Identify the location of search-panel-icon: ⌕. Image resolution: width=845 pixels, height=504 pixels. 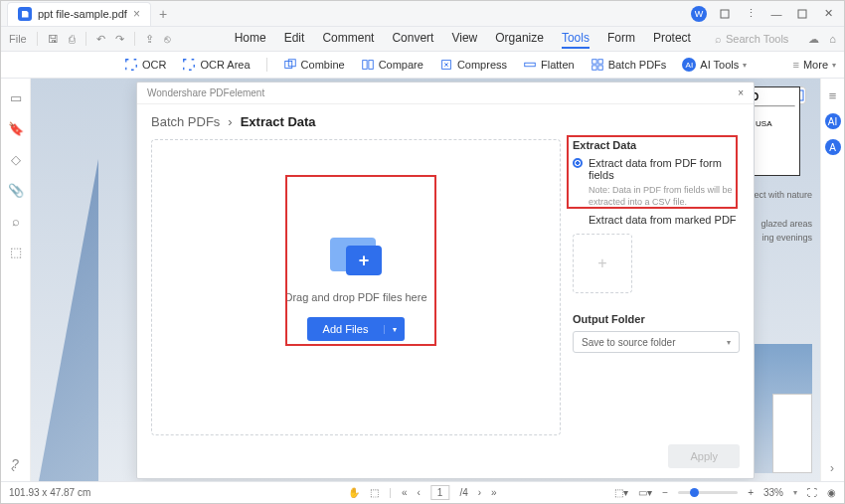
(16, 221).